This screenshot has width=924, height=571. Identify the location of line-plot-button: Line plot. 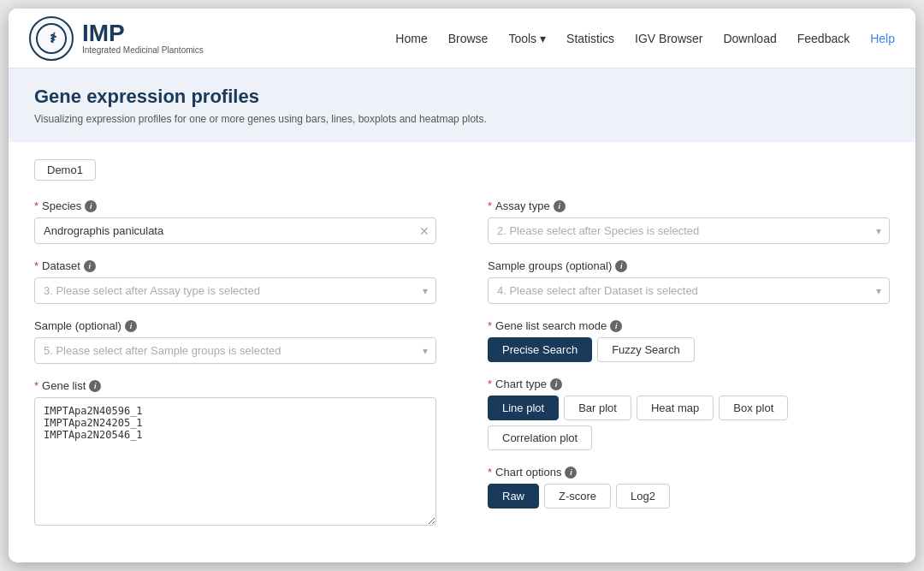
(524, 407).